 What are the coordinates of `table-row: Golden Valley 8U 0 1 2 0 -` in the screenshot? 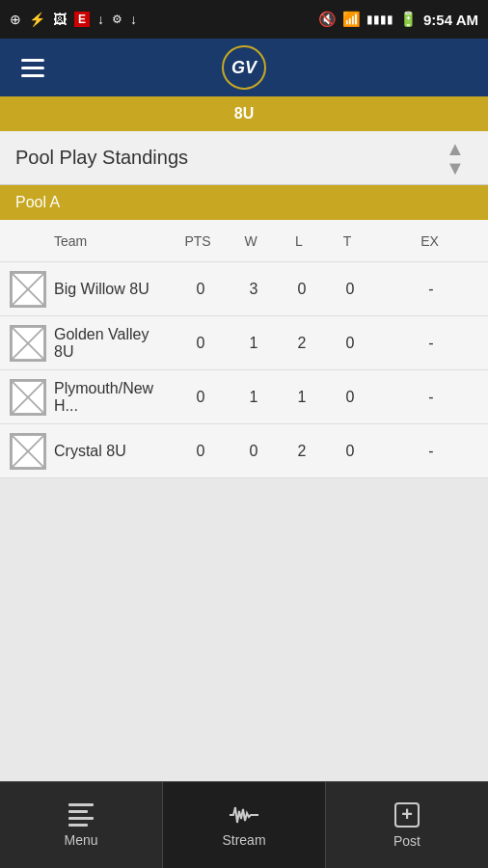 It's located at (244, 343).